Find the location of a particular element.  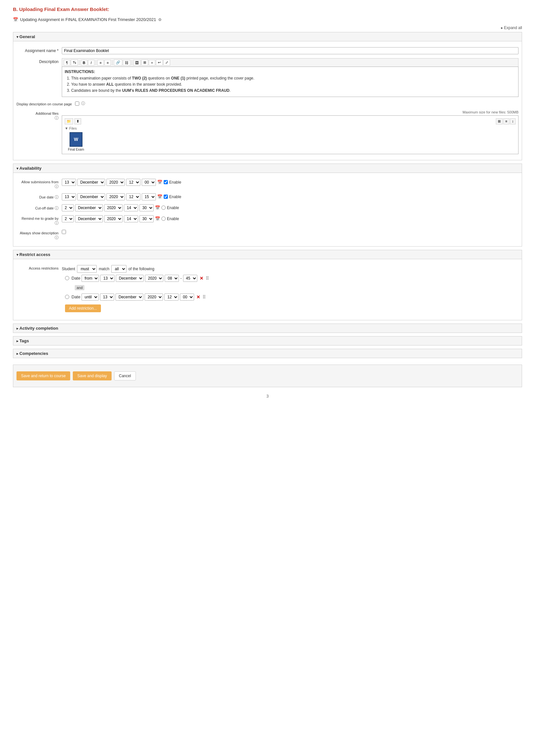

cutoff-enable-radio is located at coordinates (163, 207).